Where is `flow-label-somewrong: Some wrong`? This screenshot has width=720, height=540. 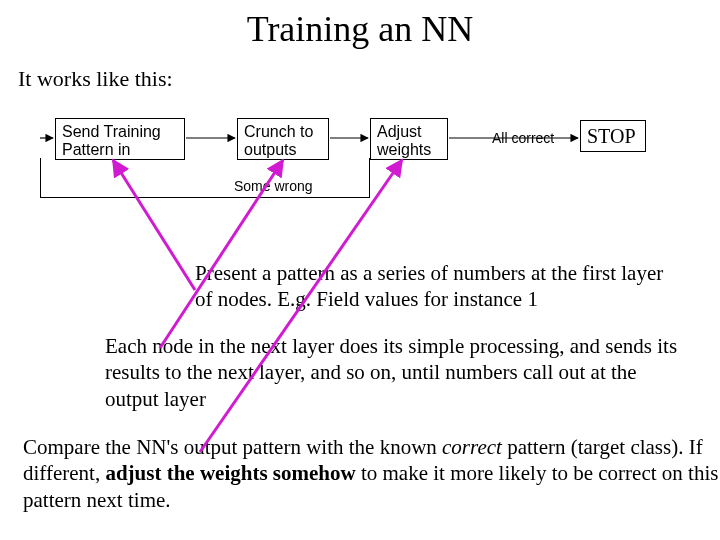
flow-label-somewrong: Some wrong is located at coordinates (274, 186).